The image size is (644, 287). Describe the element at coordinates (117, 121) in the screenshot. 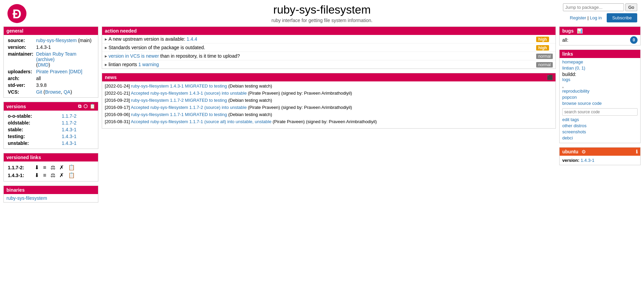

I see `news-date: 2016-08-31` at that location.